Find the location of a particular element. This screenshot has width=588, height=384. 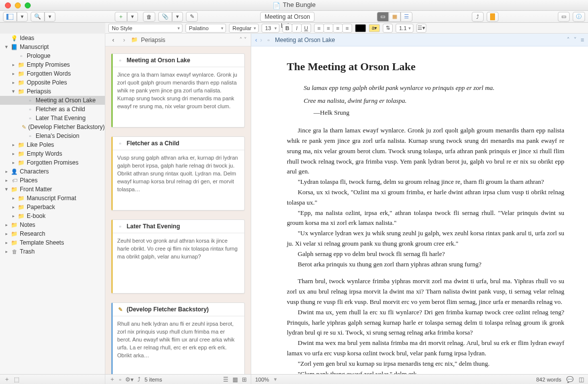

search-dropdown: ▾ is located at coordinates (50, 17).